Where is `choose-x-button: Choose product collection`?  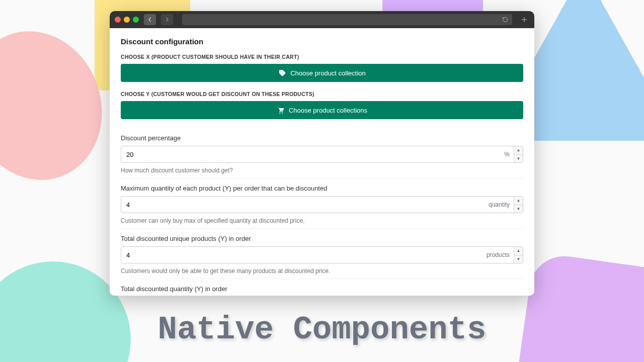 choose-x-button: Choose product collection is located at coordinates (322, 73).